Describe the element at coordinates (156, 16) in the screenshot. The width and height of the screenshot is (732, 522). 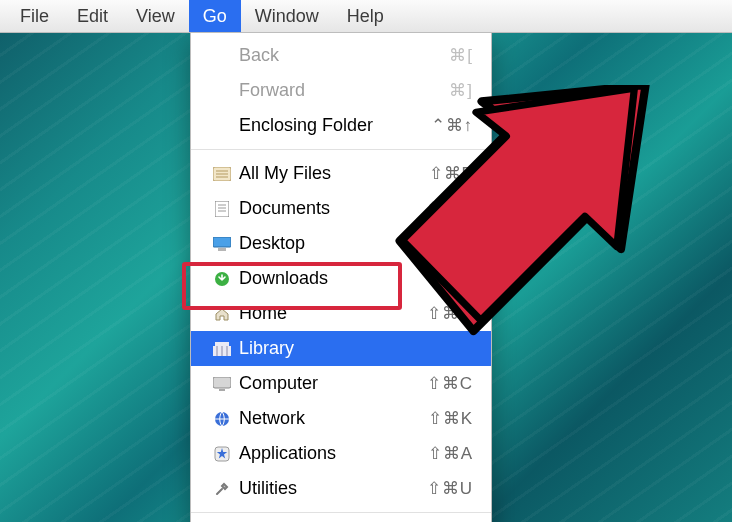
I see `menu-view-label: View` at that location.